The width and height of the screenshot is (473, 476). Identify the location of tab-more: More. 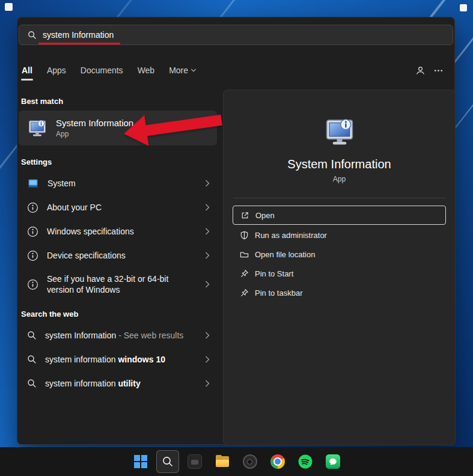
(183, 70).